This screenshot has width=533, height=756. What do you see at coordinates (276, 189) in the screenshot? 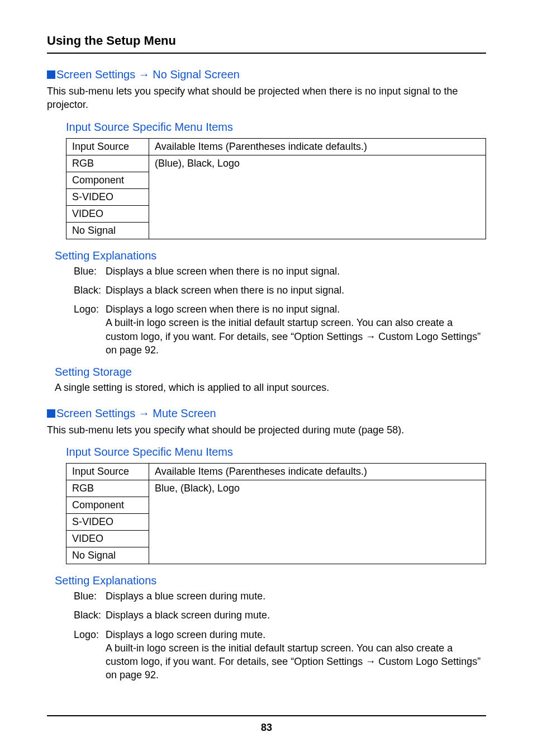
I see `input-source-table-1: Input Source Available Items (Parenthese…` at bounding box center [276, 189].